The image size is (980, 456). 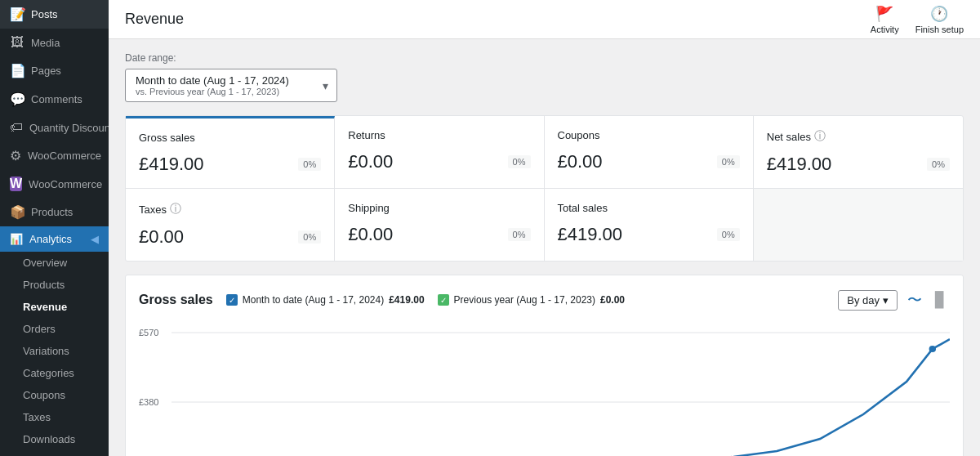 I want to click on metric-coupons: Coupons £0.00 0%, so click(x=649, y=152).